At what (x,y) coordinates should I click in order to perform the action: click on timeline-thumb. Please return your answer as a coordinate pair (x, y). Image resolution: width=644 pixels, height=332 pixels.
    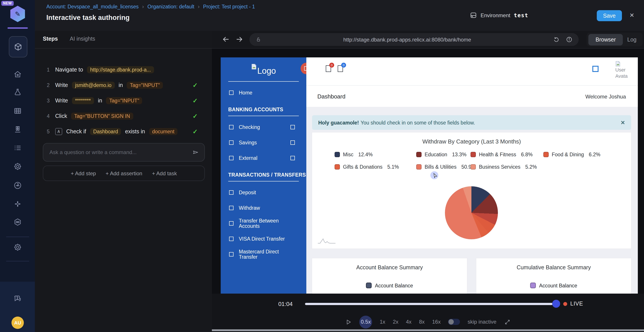
    Looking at the image, I should click on (556, 304).